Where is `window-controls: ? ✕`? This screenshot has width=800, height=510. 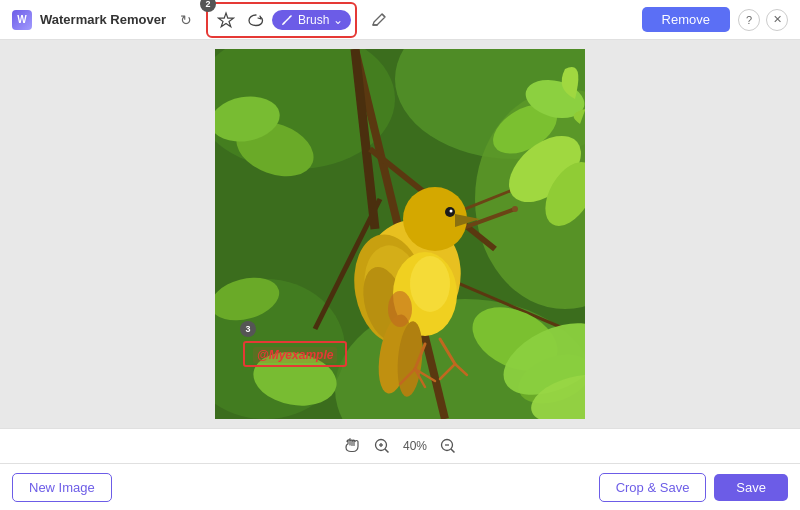
window-controls: ? ✕ is located at coordinates (763, 20).